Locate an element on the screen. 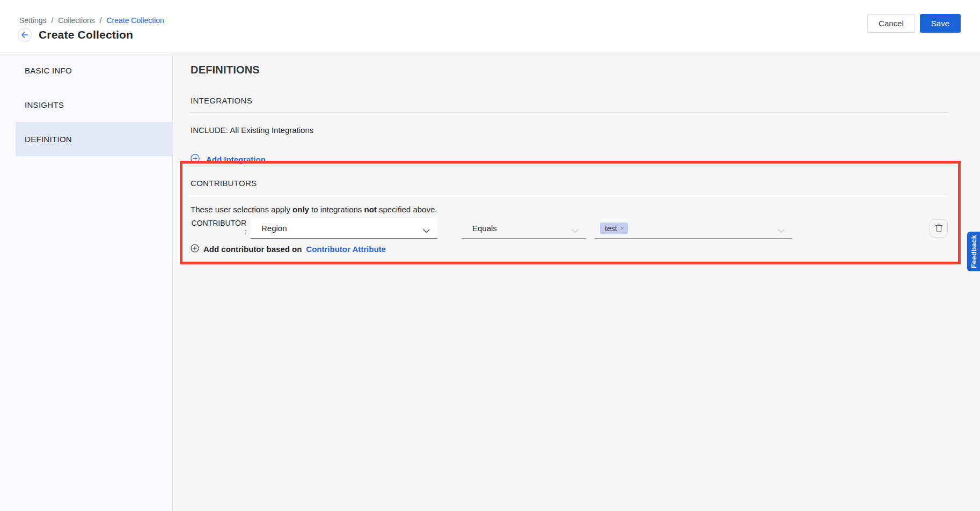 Image resolution: width=980 pixels, height=511 pixels. sidebar-item-insights: INSIGHTS is located at coordinates (94, 105).